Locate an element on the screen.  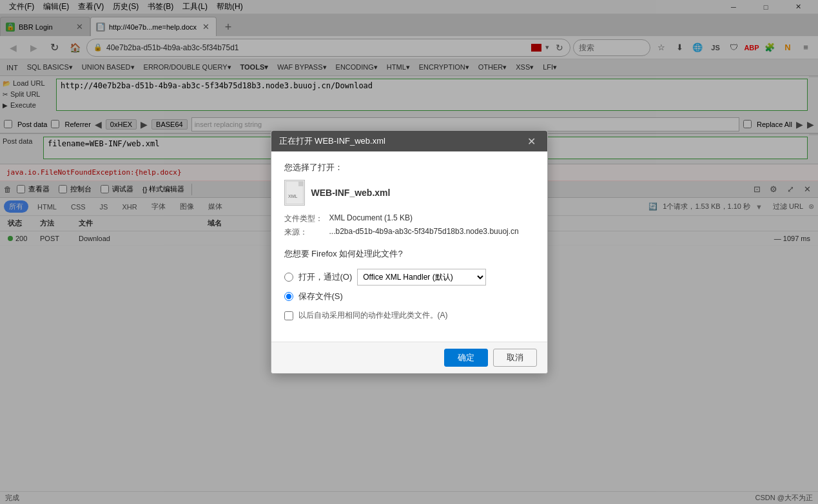
modal-question: 您想要 Firefox 如何处理此文件? is located at coordinates (409, 254).